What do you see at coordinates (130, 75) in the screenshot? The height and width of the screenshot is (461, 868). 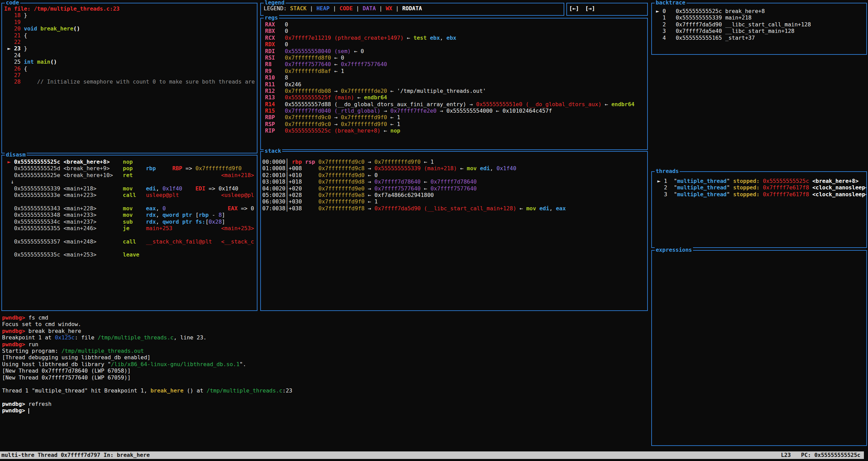 I see `source-code-line: 27` at bounding box center [130, 75].